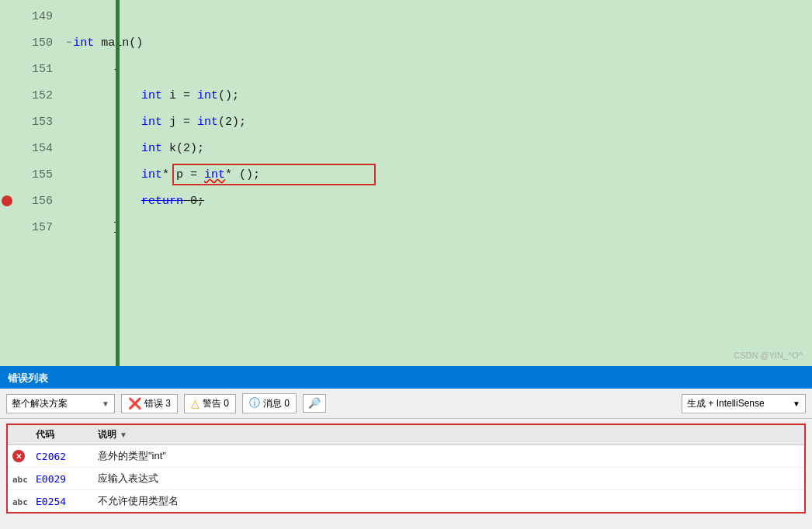 The width and height of the screenshot is (812, 529). I want to click on info-filter-button: ⓘ 消息 0, so click(269, 403).